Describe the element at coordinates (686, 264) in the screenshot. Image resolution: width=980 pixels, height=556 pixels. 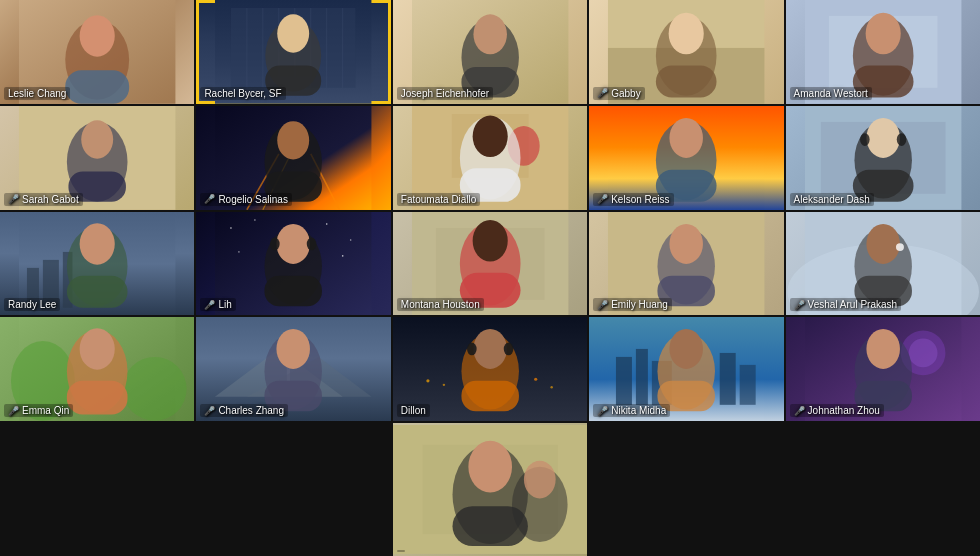
I see `participant-cell: 🎤 Emily Huang` at that location.